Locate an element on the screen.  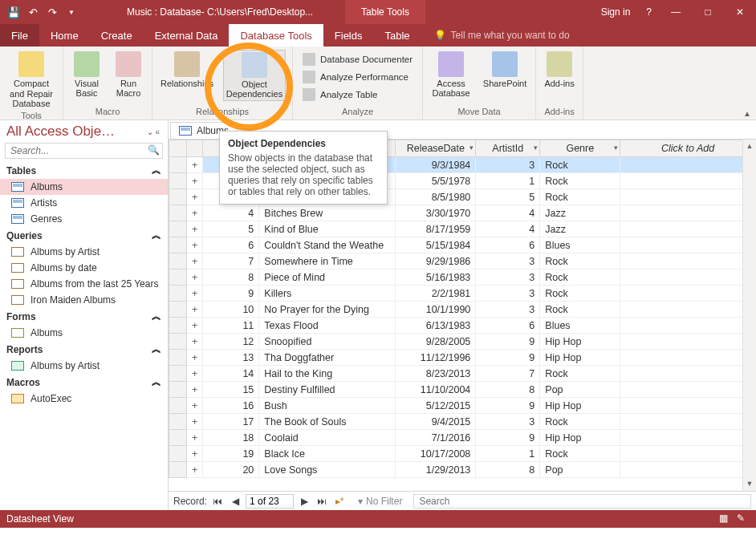
cell-name: Love Songs is located at coordinates (327, 470).